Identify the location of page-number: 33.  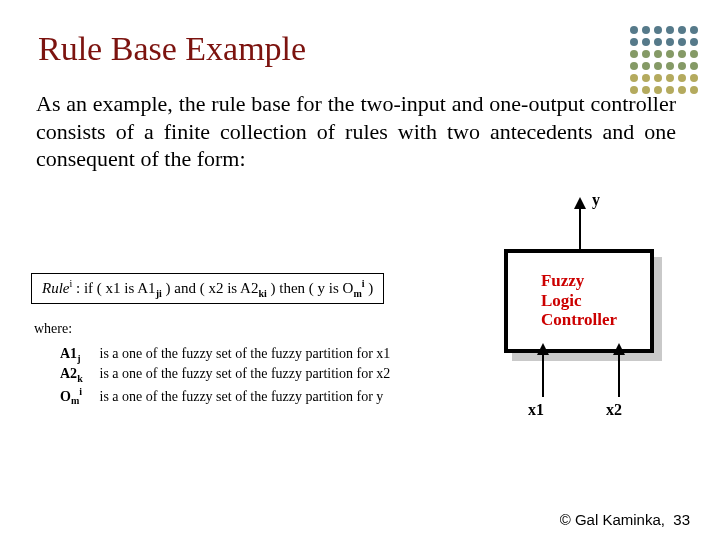
(682, 520).